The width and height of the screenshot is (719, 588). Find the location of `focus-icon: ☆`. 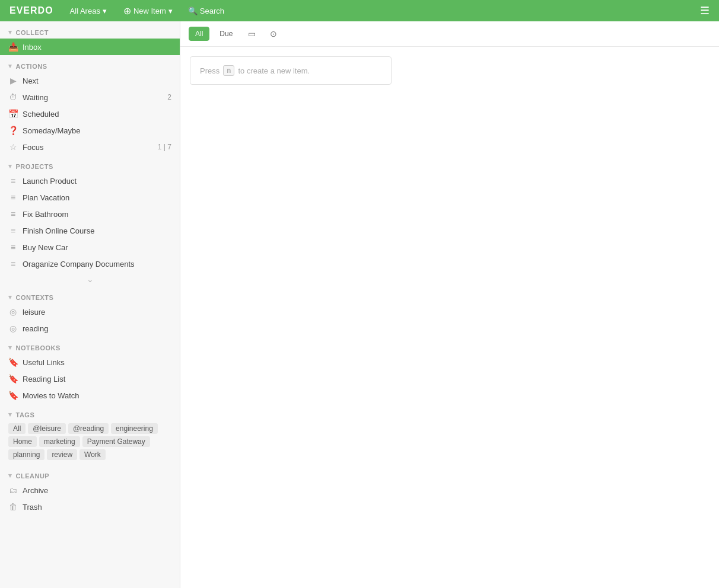

focus-icon: ☆ is located at coordinates (13, 147).